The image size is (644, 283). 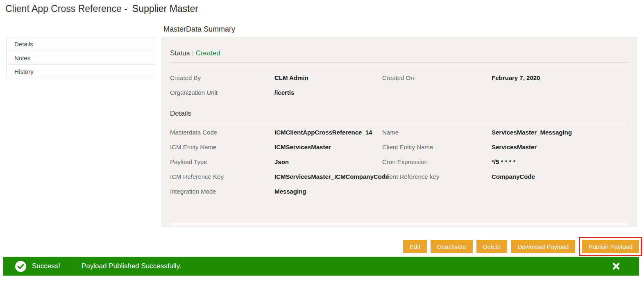 I want to click on toast-title: Success!, so click(x=46, y=266).